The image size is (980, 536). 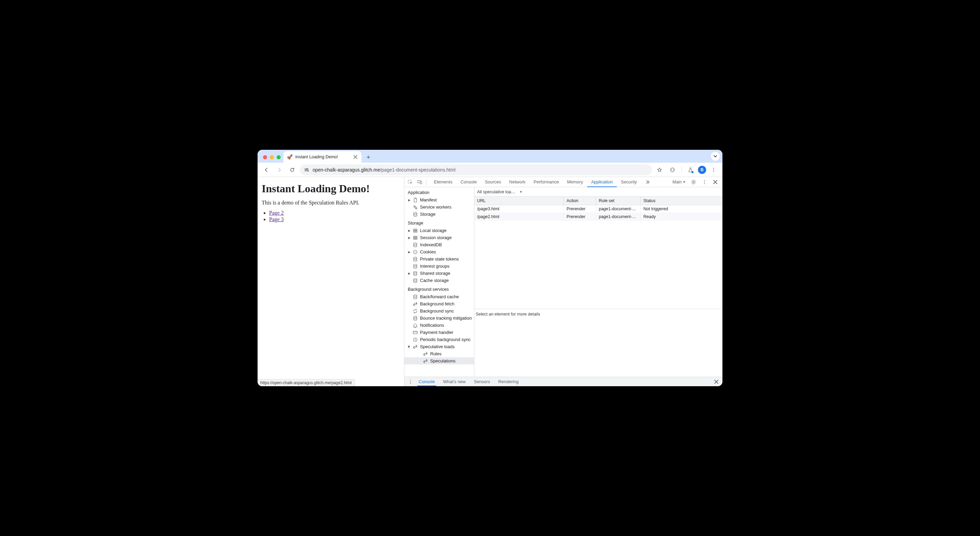 I want to click on drawer-tab-console: Console, so click(x=427, y=382).